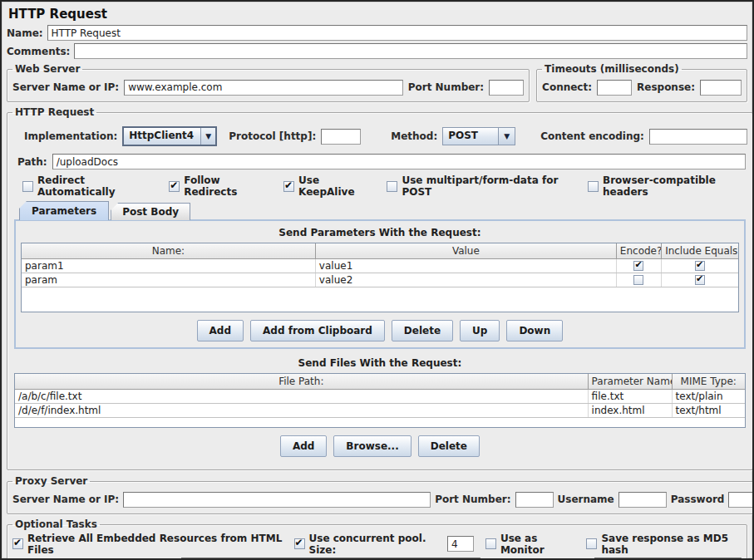  I want to click on port-number-label: Port Number:, so click(446, 87).